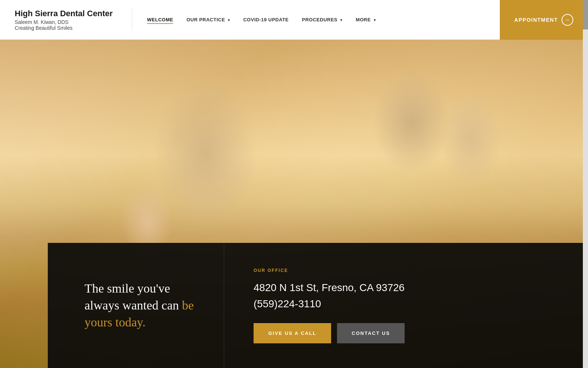  Describe the element at coordinates (406, 304) in the screenshot. I see `office-phone: (559)224-3110` at that location.